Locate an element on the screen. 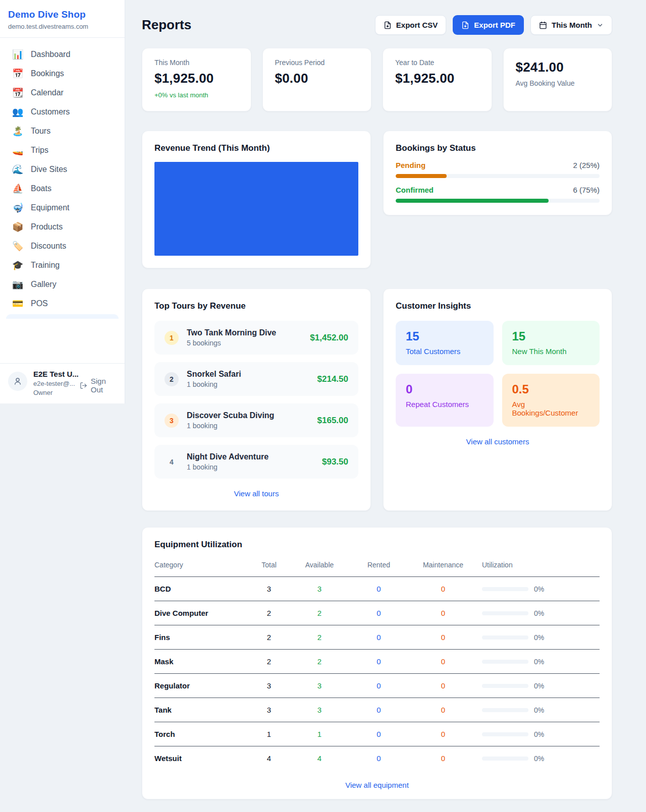 This screenshot has height=812, width=646. insight-value: 15 is located at coordinates (445, 336).